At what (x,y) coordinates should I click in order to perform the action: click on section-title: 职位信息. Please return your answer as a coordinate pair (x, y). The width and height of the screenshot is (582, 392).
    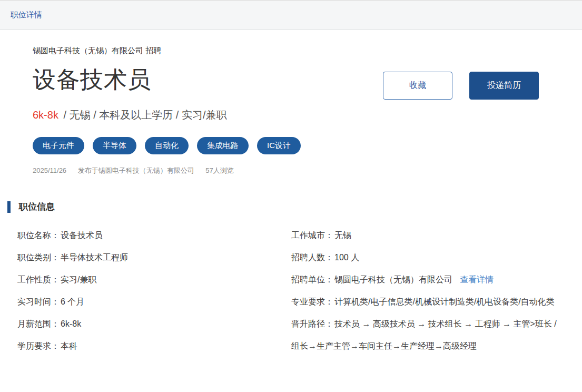
    Looking at the image, I should click on (37, 207).